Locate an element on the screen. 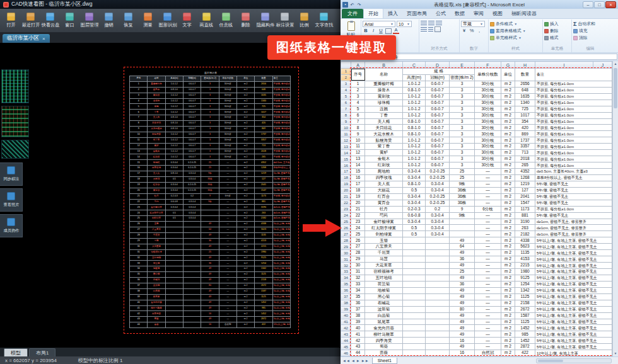 The width and height of the screenshot is (618, 364). sync-annotation-button: 同步标注 is located at coordinates (11, 174).